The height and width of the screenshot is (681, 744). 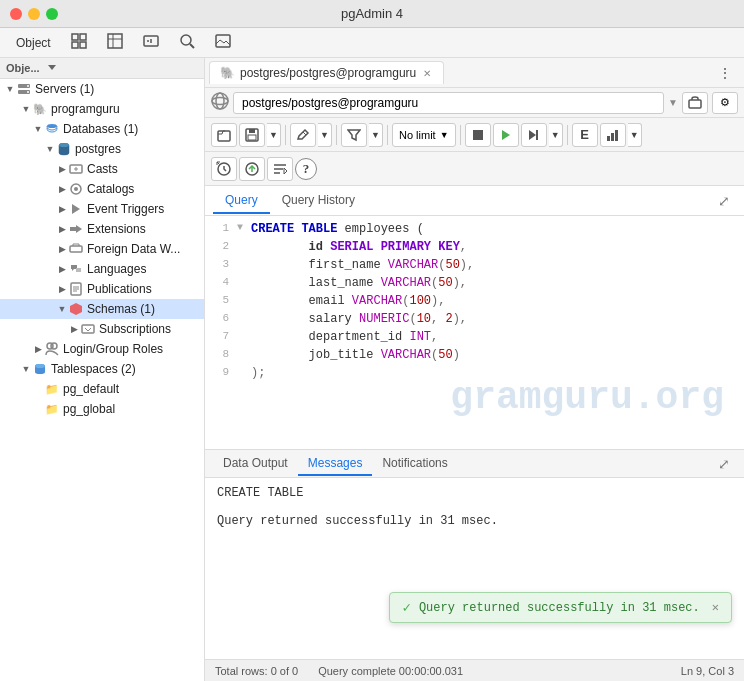 I want to click on tree-item-publications: ▶ Publications, so click(x=102, y=289).